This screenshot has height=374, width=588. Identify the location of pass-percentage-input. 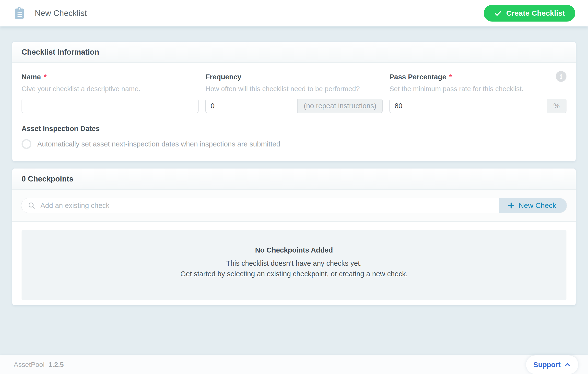
(468, 106).